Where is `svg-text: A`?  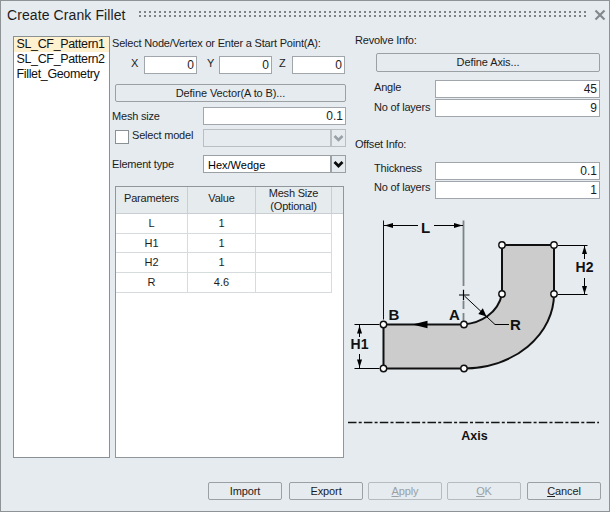
svg-text: A is located at coordinates (454, 314).